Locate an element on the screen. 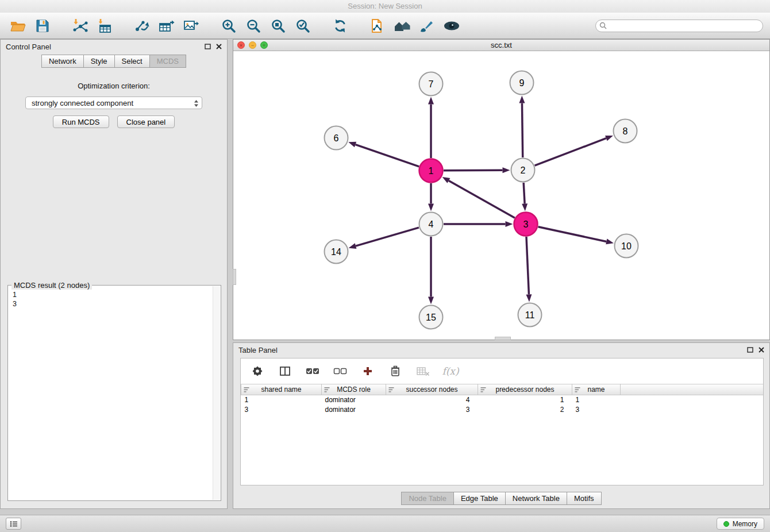  splitter-handle-vertical is located at coordinates (234, 277).